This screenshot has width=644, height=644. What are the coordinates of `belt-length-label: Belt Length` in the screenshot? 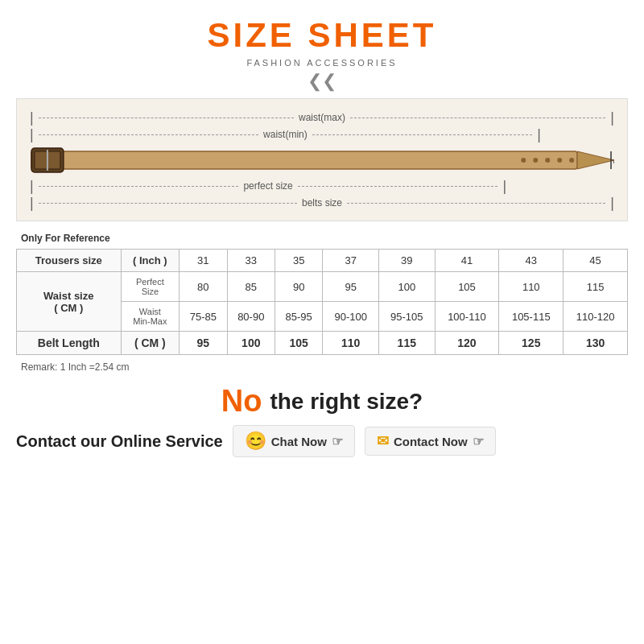 It's located at (69, 343).